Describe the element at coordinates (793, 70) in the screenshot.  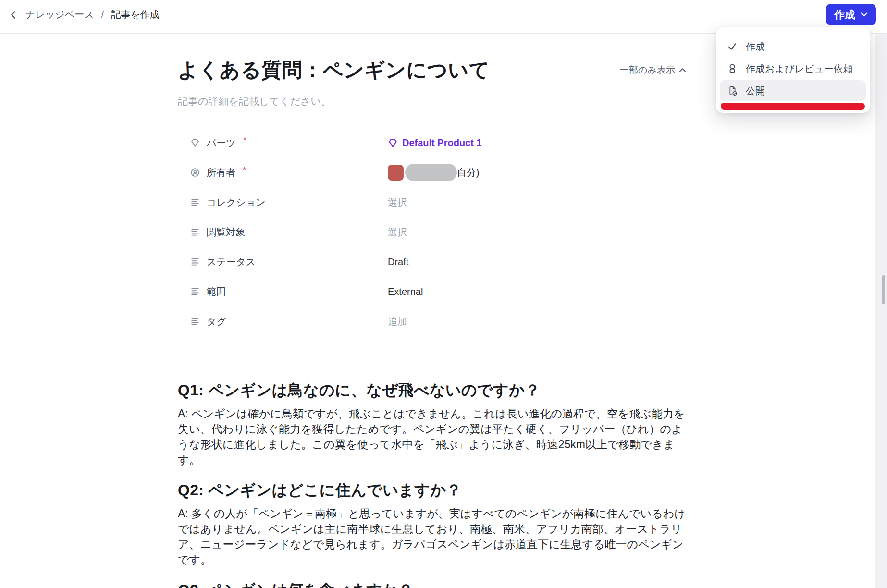
I see `create-dropdown-menu: 作成 作成およびレビュー依頼 公開` at that location.